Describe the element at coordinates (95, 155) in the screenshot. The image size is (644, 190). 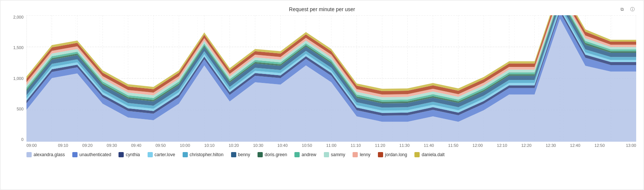
I see `legend-label-unauthenticated: unauthenticated` at that location.